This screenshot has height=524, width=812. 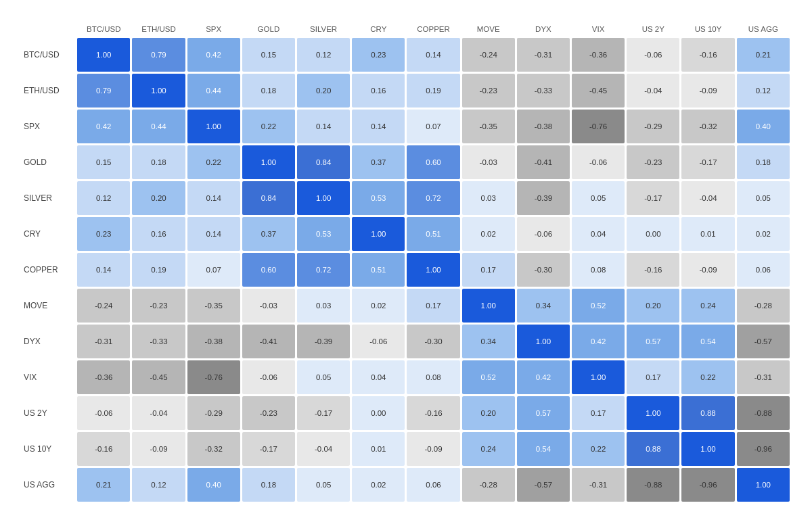 What do you see at coordinates (708, 485) in the screenshot?
I see `cell-12-11: -0.96` at bounding box center [708, 485].